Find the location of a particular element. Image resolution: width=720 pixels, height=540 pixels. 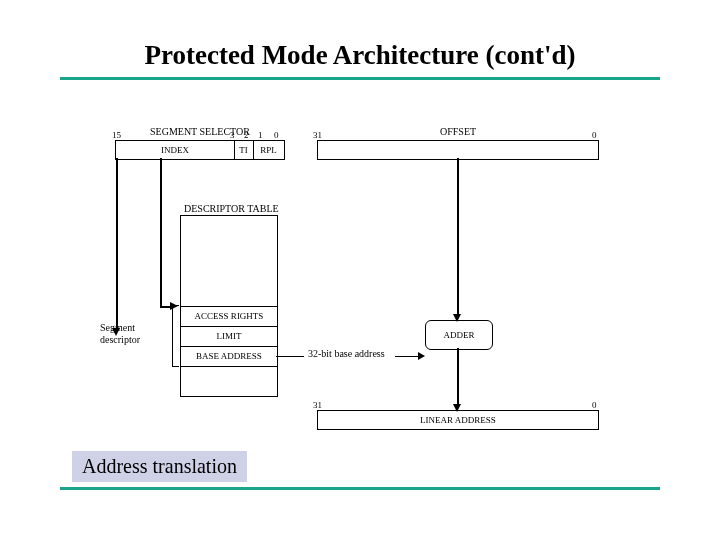

caption-box: Address translation is located at coordinates (160, 466).